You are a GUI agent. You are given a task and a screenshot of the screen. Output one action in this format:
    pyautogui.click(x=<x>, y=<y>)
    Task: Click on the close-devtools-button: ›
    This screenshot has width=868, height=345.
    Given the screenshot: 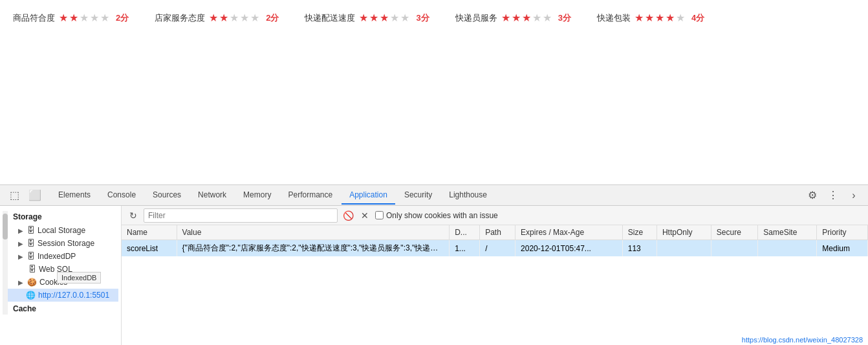 What is the action you would take?
    pyautogui.click(x=854, y=195)
    